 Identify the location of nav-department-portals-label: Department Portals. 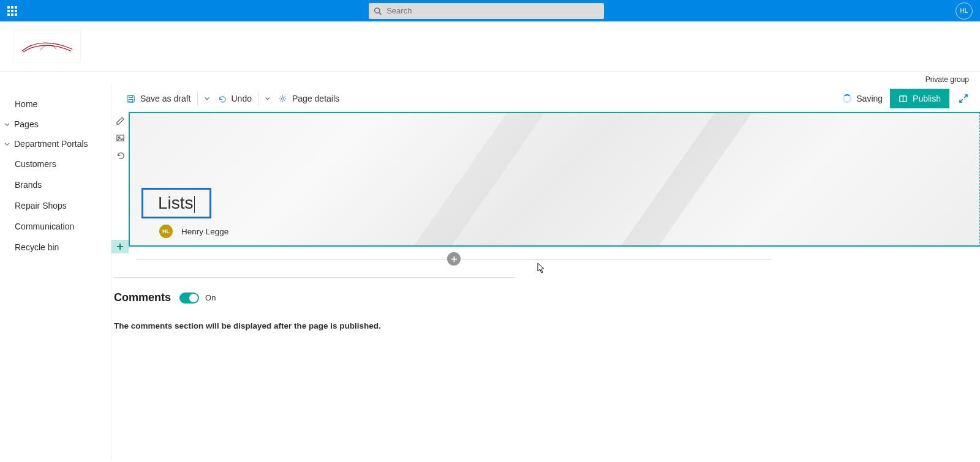
(51, 144).